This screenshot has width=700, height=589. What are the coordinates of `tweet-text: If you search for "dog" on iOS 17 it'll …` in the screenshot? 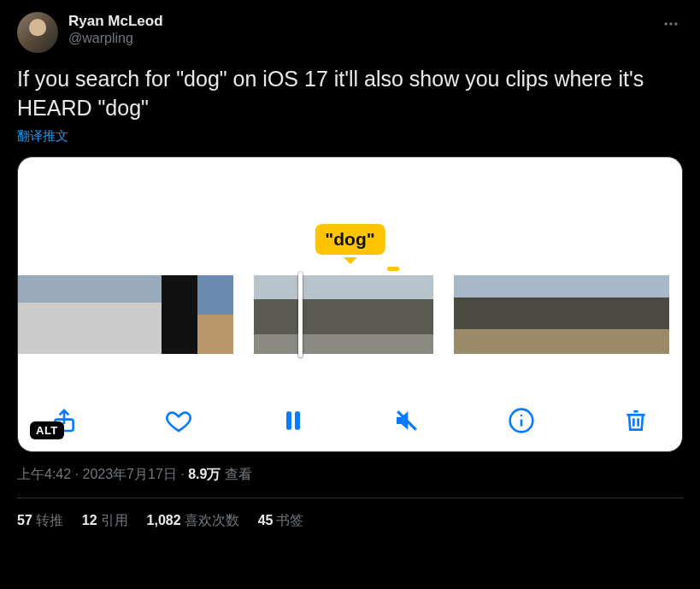 It's located at (350, 94).